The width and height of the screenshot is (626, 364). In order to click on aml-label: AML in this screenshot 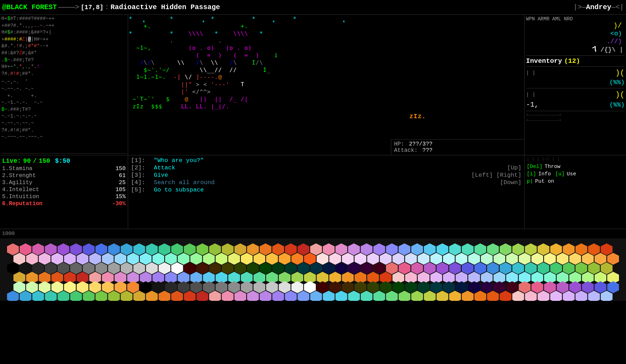, I will do `click(557, 19)`.